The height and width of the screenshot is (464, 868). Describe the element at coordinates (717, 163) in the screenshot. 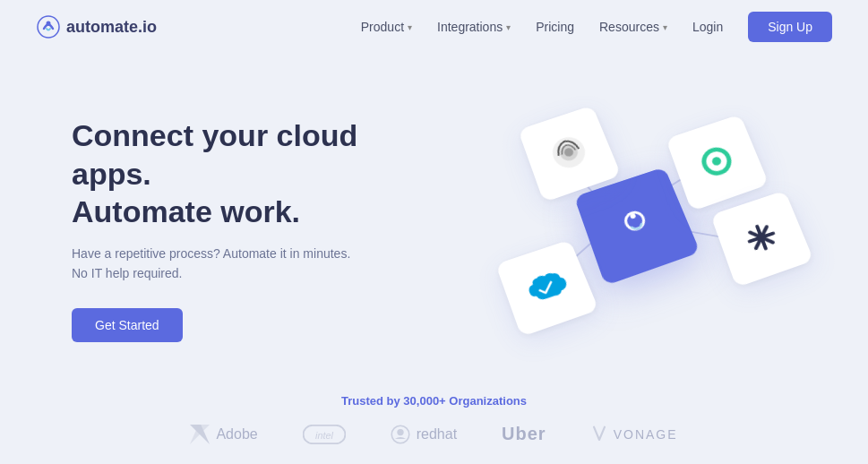

I see `top-right-app-card` at that location.